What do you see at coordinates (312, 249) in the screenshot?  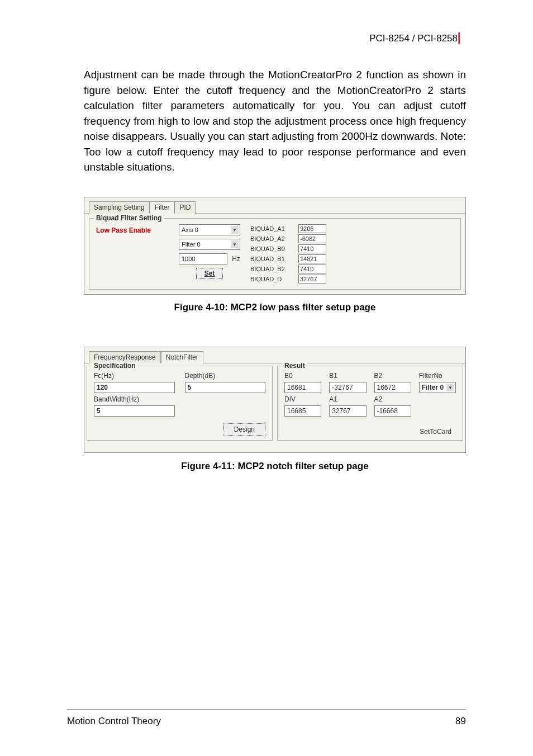 I see `biquad-b0-value: 7410` at bounding box center [312, 249].